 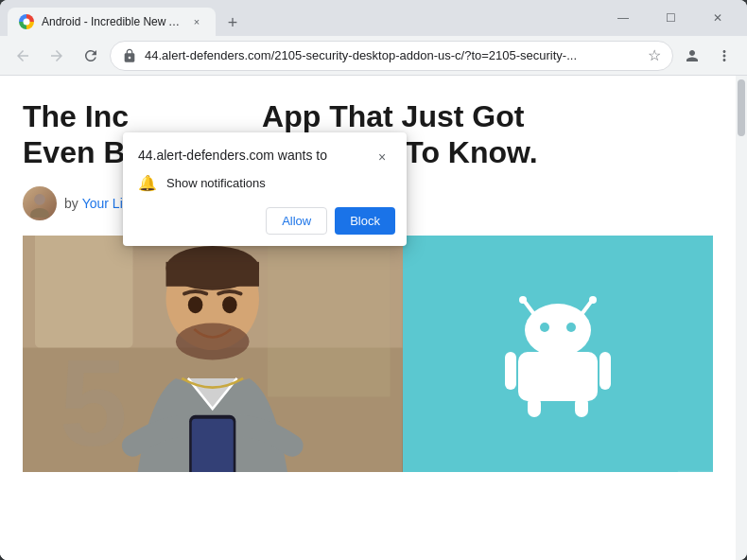 What do you see at coordinates (216, 184) in the screenshot?
I see `popup-notification-label: Show notifications` at bounding box center [216, 184].